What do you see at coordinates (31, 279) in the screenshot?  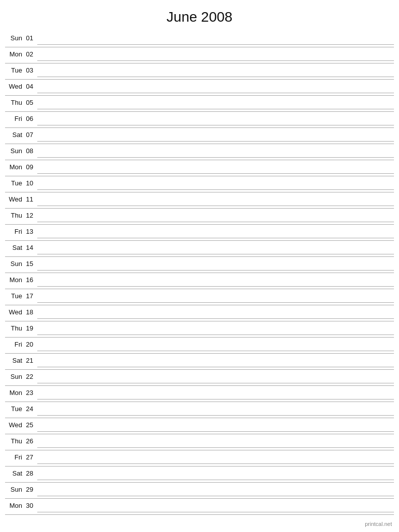 I see `day-number: 16` at bounding box center [31, 279].